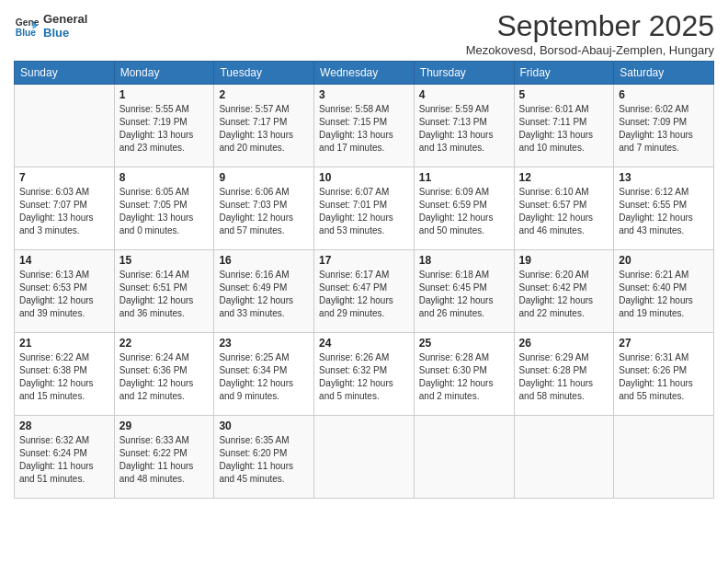  I want to click on day-number: 7, so click(64, 178).